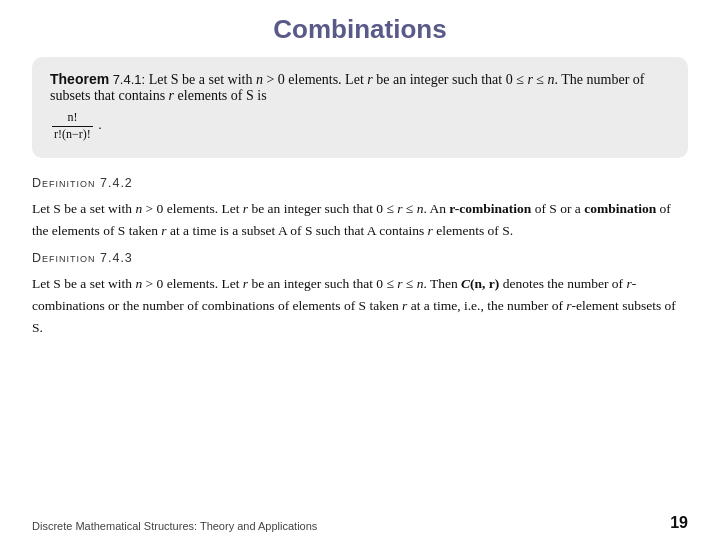 This screenshot has width=720, height=540. Describe the element at coordinates (360, 523) in the screenshot. I see `footer: Discrete Mathematical Structures: Theory…` at that location.